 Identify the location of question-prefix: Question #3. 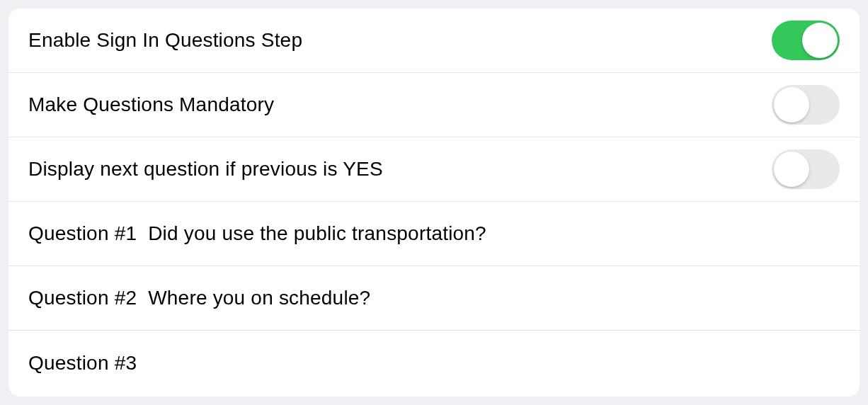
(82, 363).